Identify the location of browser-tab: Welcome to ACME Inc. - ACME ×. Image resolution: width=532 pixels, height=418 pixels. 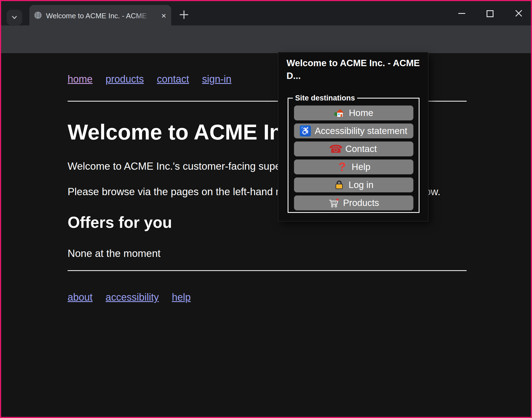
(100, 15).